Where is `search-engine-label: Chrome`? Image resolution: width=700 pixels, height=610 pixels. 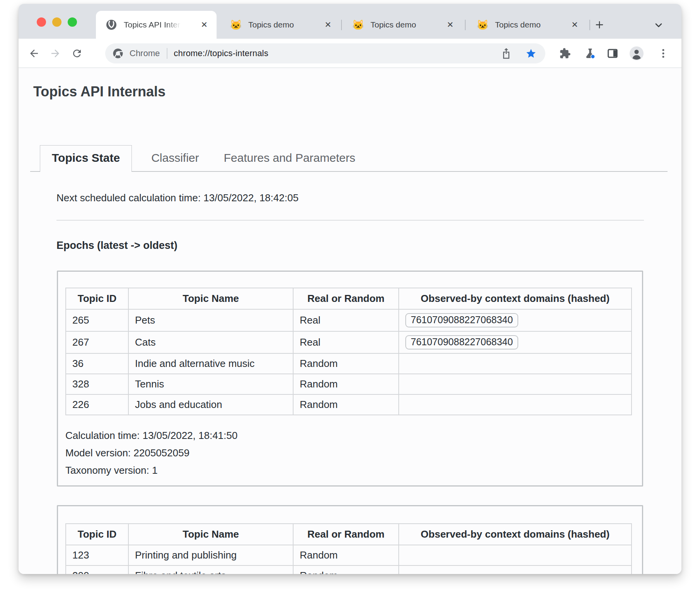 search-engine-label: Chrome is located at coordinates (145, 53).